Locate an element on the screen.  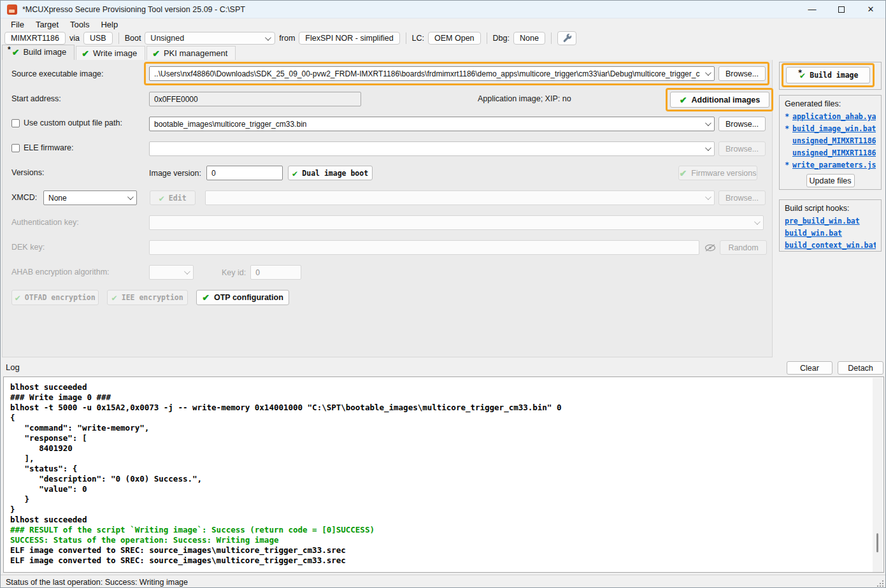
xmcd-edit-button: ✔Edit is located at coordinates (173, 197).